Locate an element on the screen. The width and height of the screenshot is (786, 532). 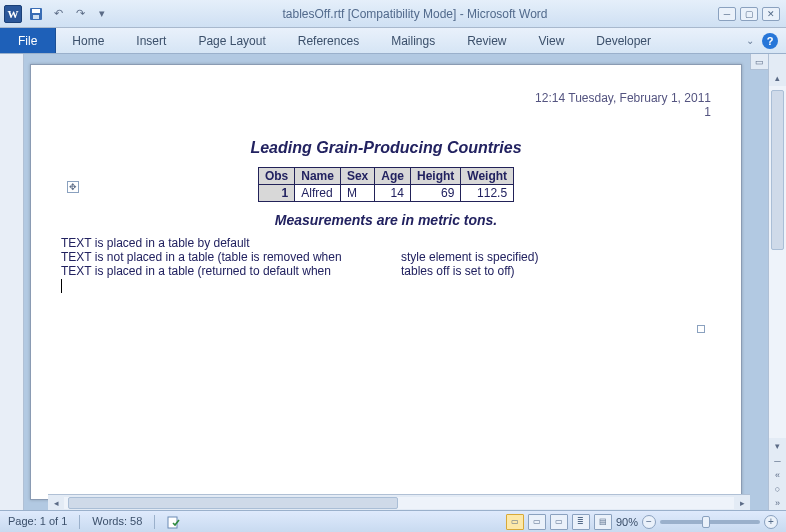
vscroll-track is located at coordinates (778, 262).